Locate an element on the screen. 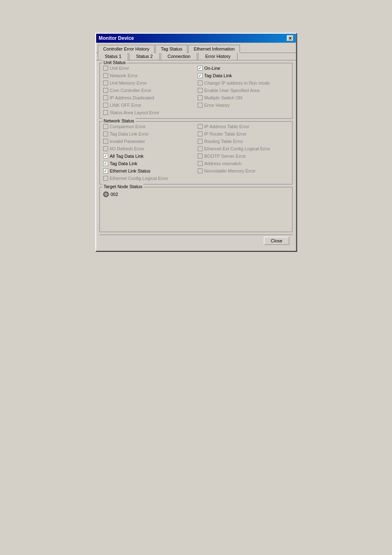 The height and width of the screenshot is (555, 392). link-off-error-checkbox is located at coordinates (106, 105).